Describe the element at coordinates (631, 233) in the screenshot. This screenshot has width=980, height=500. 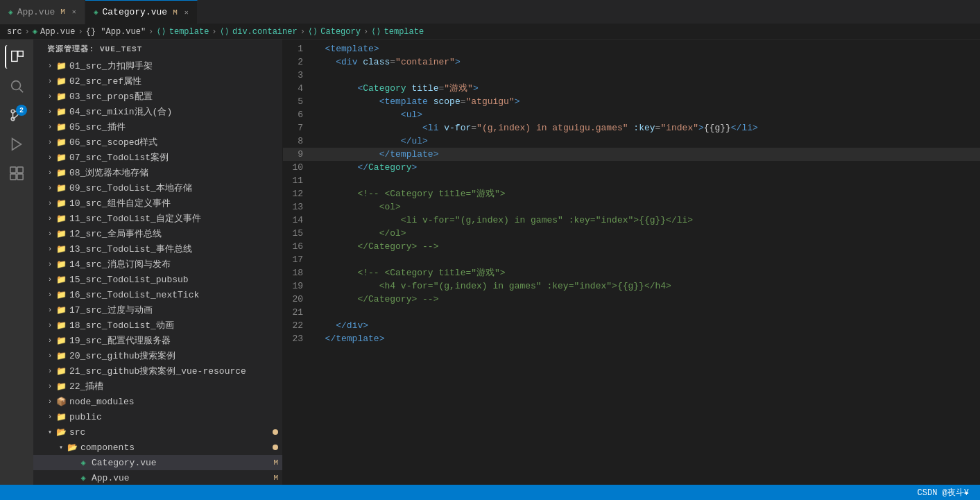
I see `code-line-15: 15 </ol>` at that location.